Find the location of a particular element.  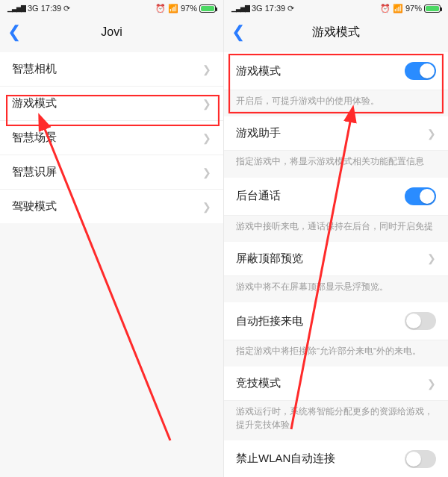

row-game-mode: 游戏模式 ❯ is located at coordinates (112, 104).